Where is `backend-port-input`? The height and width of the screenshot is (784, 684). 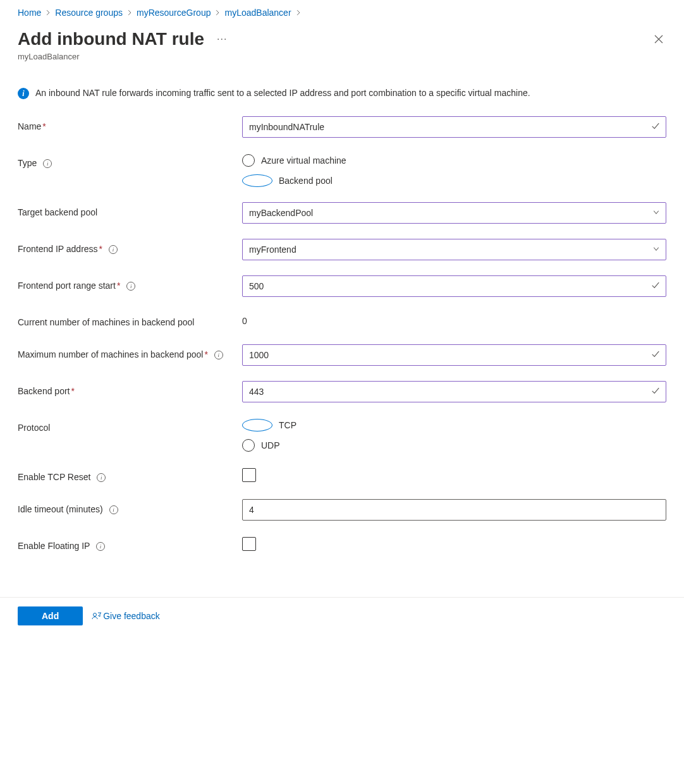
backend-port-input is located at coordinates (454, 392).